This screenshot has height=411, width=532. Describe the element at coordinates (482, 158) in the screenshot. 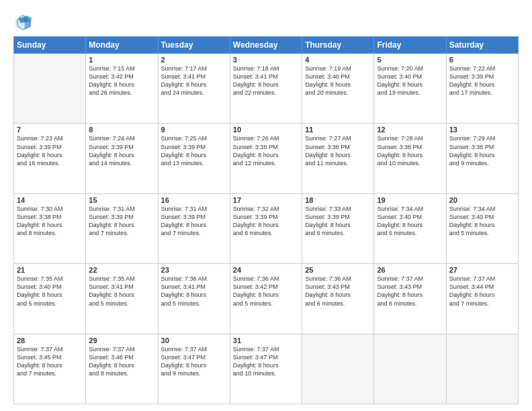

I see `day-cell: 13Sunrise: 7:29 AMSunset: 3:38 PMDayligh…` at that location.